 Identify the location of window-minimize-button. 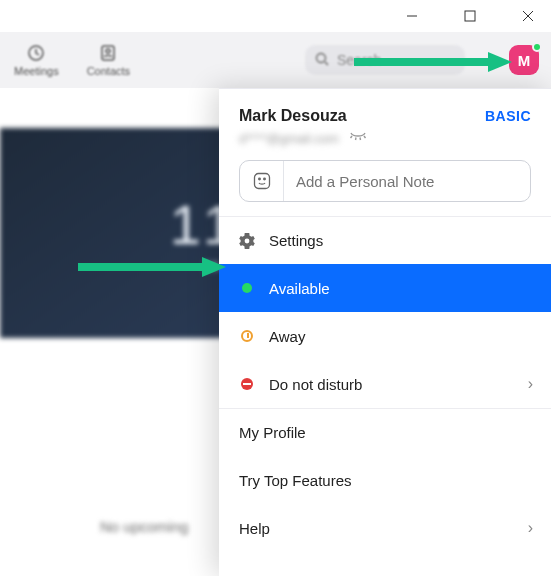
(412, 16).